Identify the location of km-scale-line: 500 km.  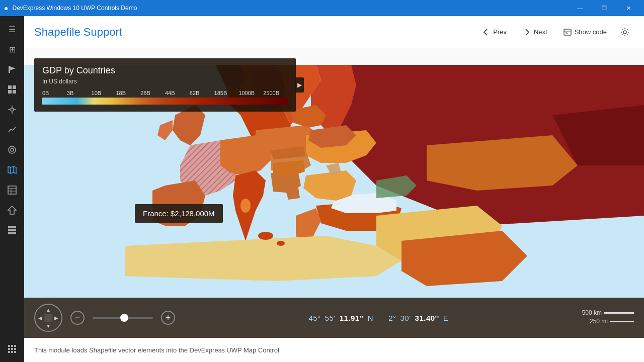
(608, 313).